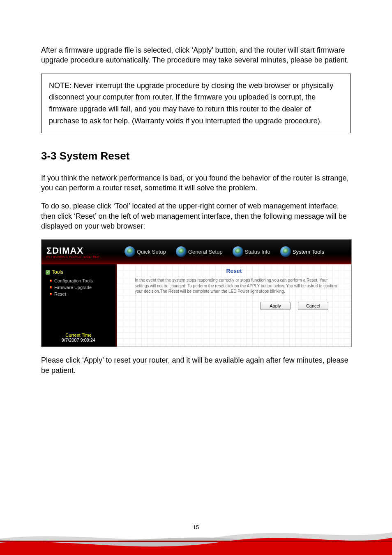 The width and height of the screenshot is (392, 555). I want to click on tab-system-tools: System Tools, so click(302, 252).